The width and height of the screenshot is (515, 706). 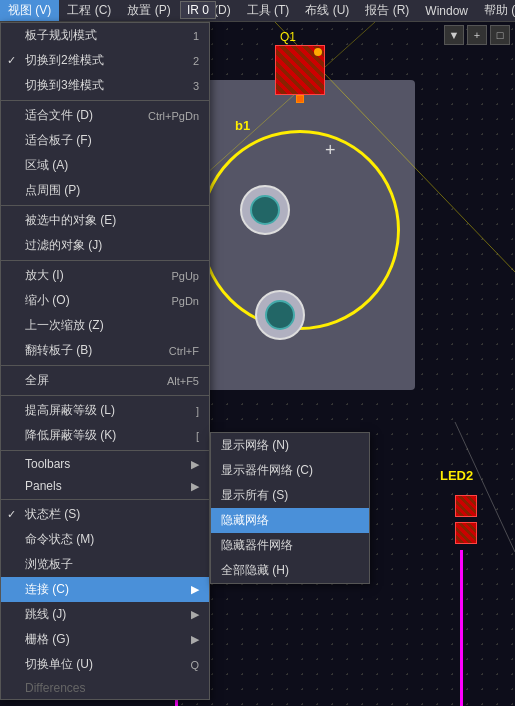 I want to click on menu-item-label: 状态栏 (S), so click(x=52, y=514).